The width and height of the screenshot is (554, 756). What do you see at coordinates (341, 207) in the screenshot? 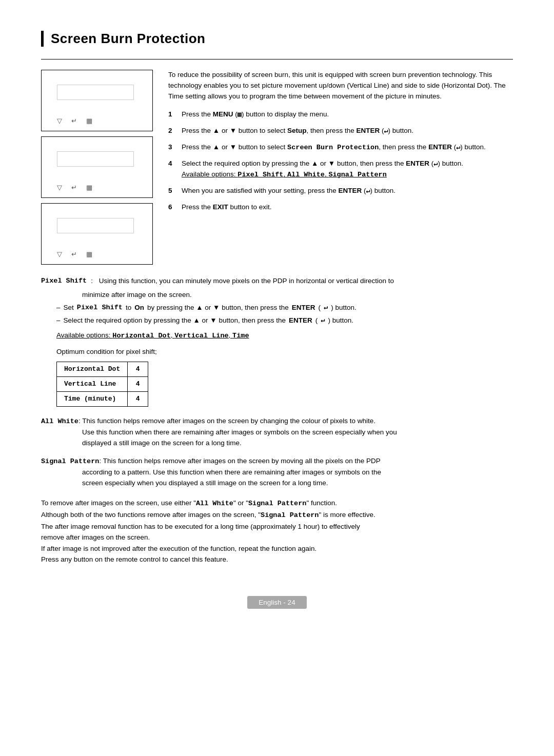
I see `step-6: 6 Press the EXIT button to exit.` at bounding box center [341, 207].